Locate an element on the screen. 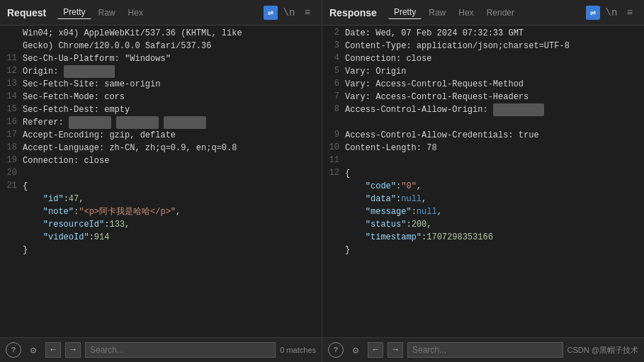  table-row: Win04; x04) AppleWebKit/537.36 (KHTML, l… is located at coordinates (161, 33).